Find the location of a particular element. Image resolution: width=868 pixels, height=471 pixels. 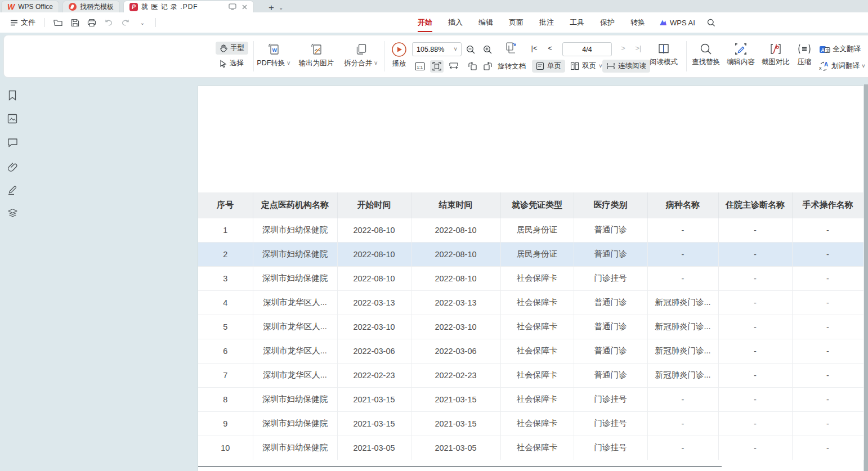

column-header: 开始时间 is located at coordinates (374, 205).